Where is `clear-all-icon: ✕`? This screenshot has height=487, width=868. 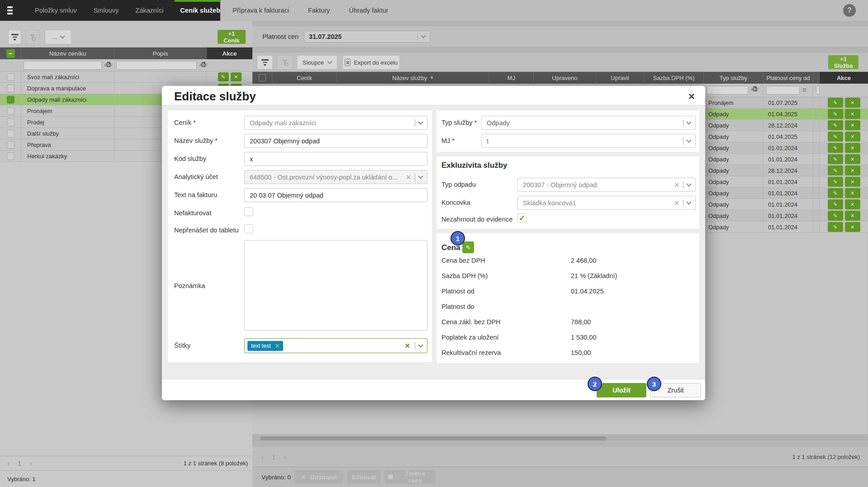 clear-all-icon: ✕ is located at coordinates (407, 346).